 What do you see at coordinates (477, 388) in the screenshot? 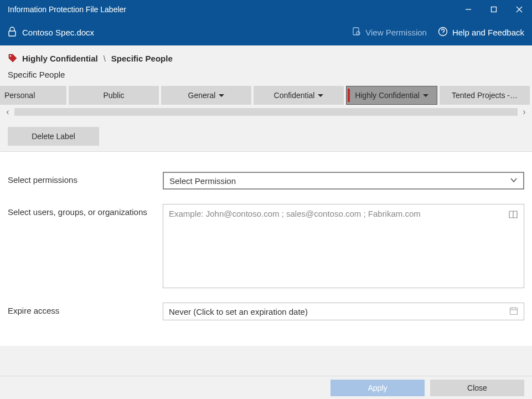
I see `close-dialog-button: Close` at bounding box center [477, 388].